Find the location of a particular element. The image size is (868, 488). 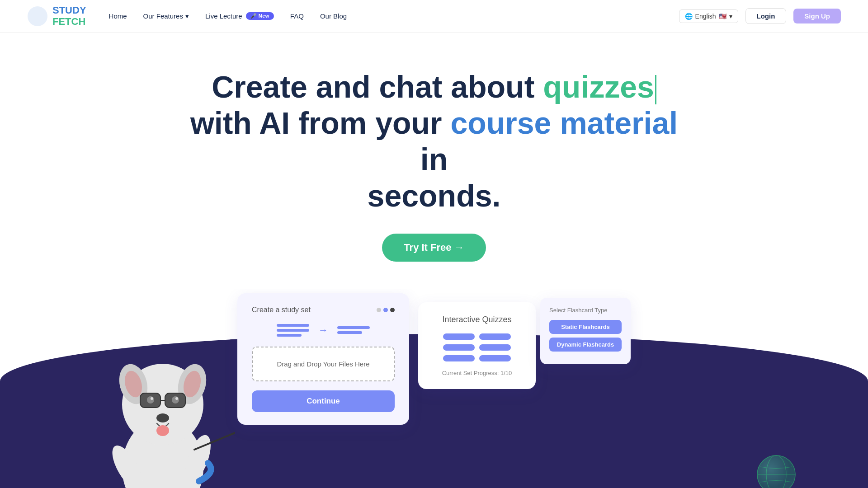

nav-faq: FAQ is located at coordinates (297, 16).